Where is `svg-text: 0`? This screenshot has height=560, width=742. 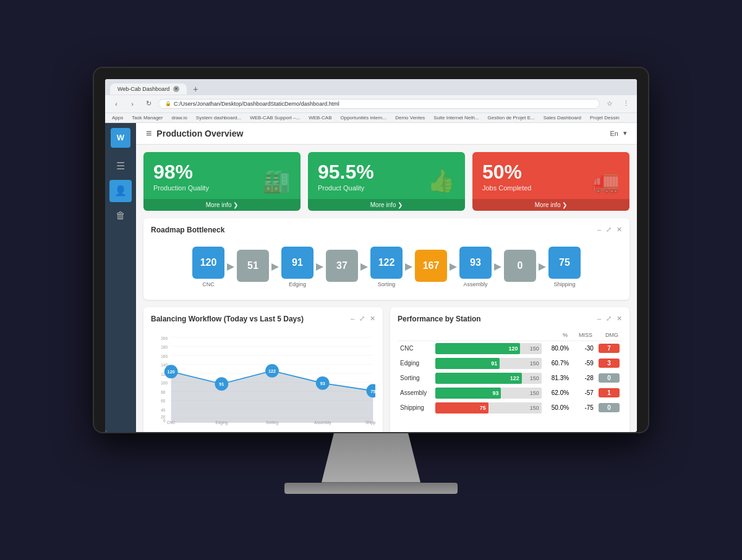 svg-text: 0 is located at coordinates (164, 420).